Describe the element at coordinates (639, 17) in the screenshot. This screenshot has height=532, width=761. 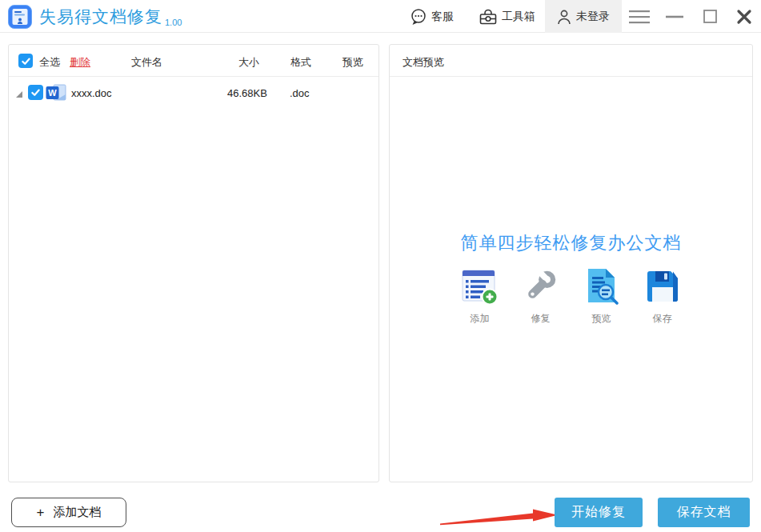
I see `hamburger-menu-icon` at that location.